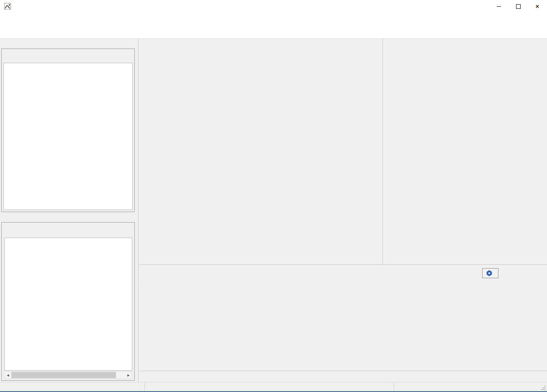 This screenshot has height=392, width=547. What do you see at coordinates (128, 375) in the screenshot?
I see `scroll-right-icon: ►` at bounding box center [128, 375].